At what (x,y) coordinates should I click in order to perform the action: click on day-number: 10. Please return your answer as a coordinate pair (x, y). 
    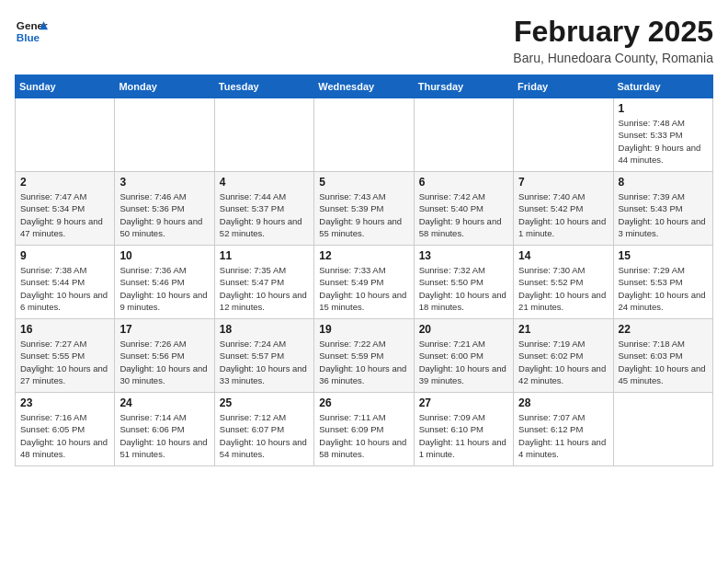
    Looking at the image, I should click on (164, 256).